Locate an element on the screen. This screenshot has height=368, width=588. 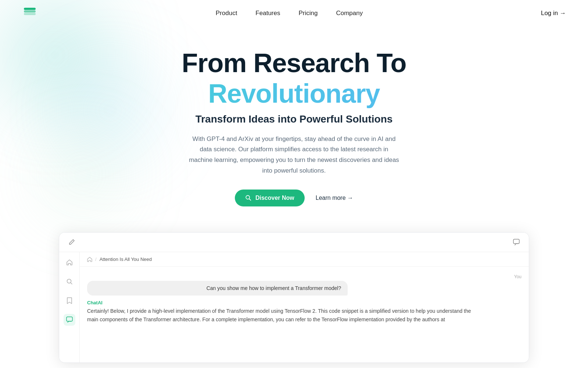
sidebar-chat-icon is located at coordinates (69, 320).